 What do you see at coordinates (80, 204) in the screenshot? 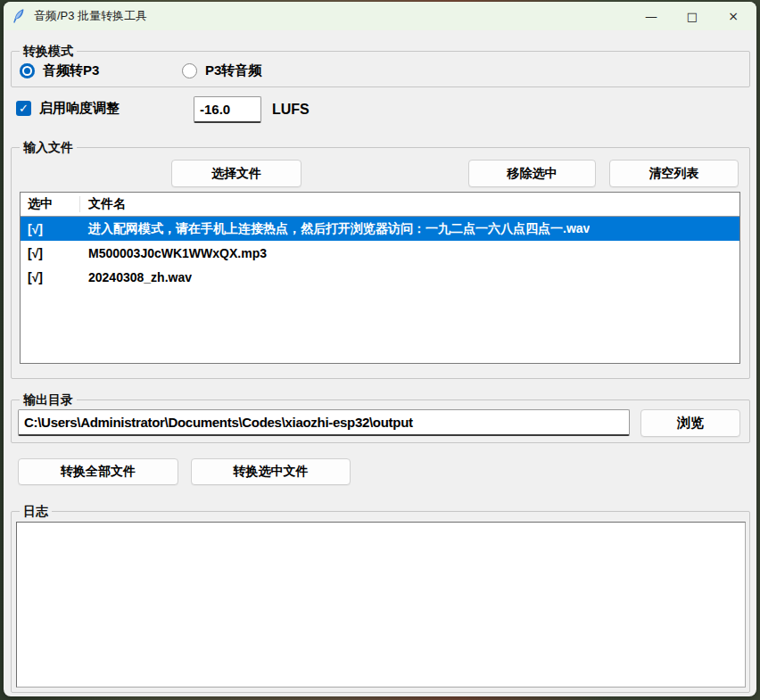
I see `column-separator` at bounding box center [80, 204].